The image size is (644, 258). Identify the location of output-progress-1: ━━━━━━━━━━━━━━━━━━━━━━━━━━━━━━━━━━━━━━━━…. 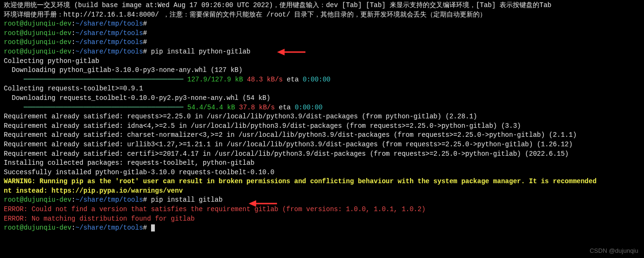
(322, 80).